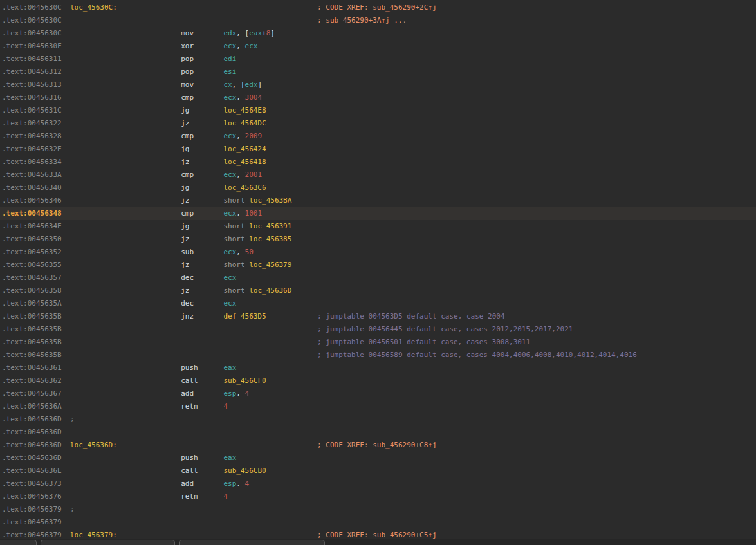  What do you see at coordinates (378, 252) in the screenshot?
I see `listing-line: .text:00456352 sub ecx, 50` at bounding box center [378, 252].